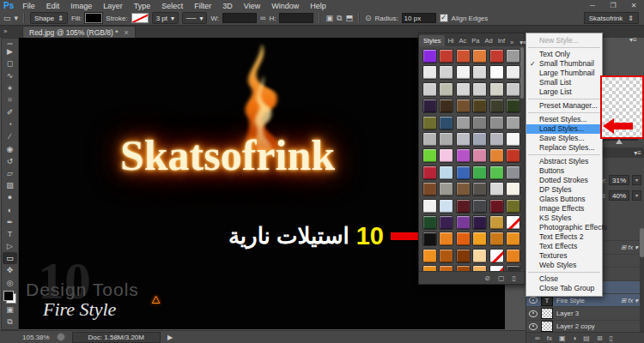 The height and width of the screenshot is (343, 644). I want to click on menu-item-small-thumbnail: ✓Small Thumbnail, so click(564, 63).